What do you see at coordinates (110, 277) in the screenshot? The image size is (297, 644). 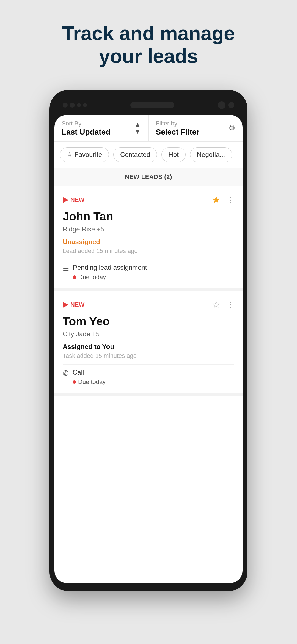 I see `task-due-1: Due today` at bounding box center [110, 277].